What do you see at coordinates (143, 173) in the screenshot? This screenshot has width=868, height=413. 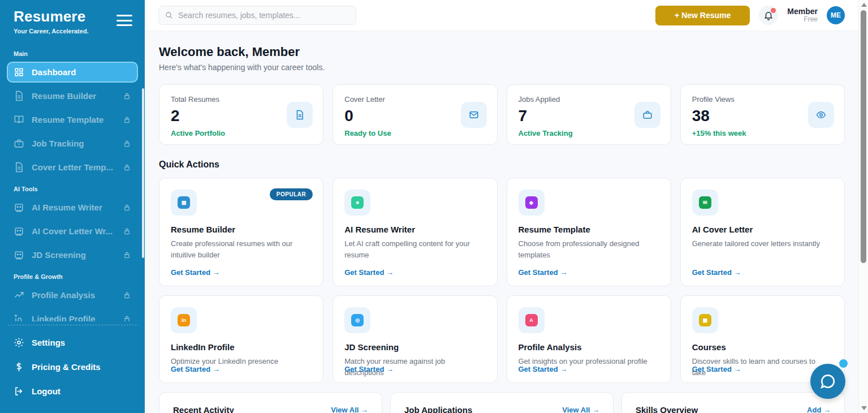 I see `sidebar-scrollbar-thumb` at bounding box center [143, 173].